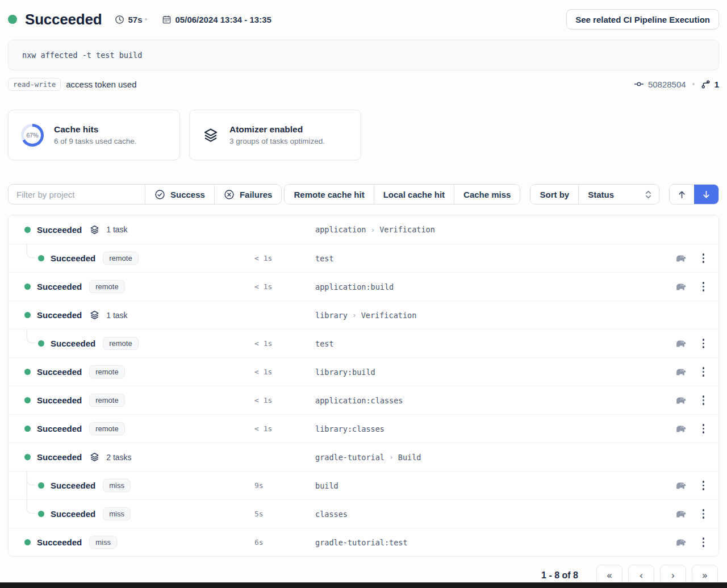 This screenshot has height=588, width=727. I want to click on vcs-info: 50828504 1, so click(676, 84).